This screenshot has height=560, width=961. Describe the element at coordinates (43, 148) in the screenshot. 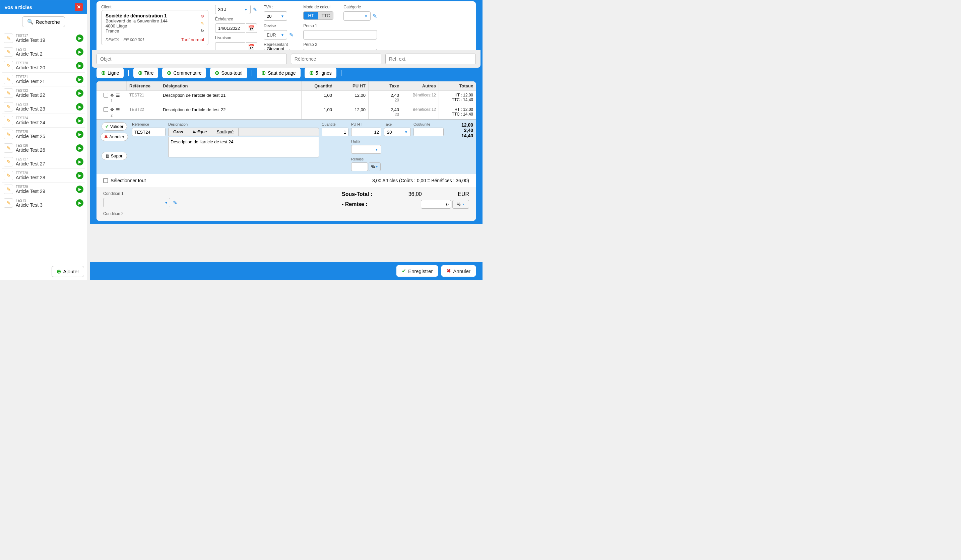

I see `article-item: ✎TEST26Article Test 26▶` at that location.